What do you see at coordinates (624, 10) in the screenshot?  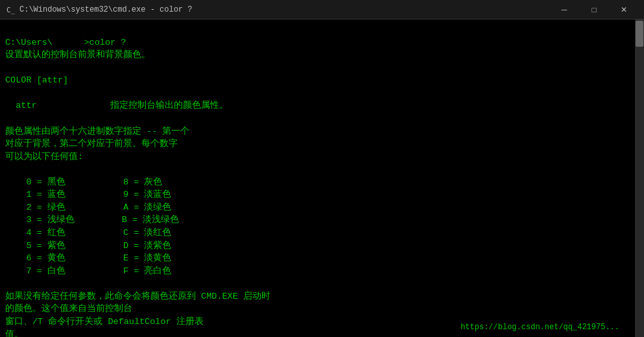 I see `close-button: ✕` at bounding box center [624, 10].